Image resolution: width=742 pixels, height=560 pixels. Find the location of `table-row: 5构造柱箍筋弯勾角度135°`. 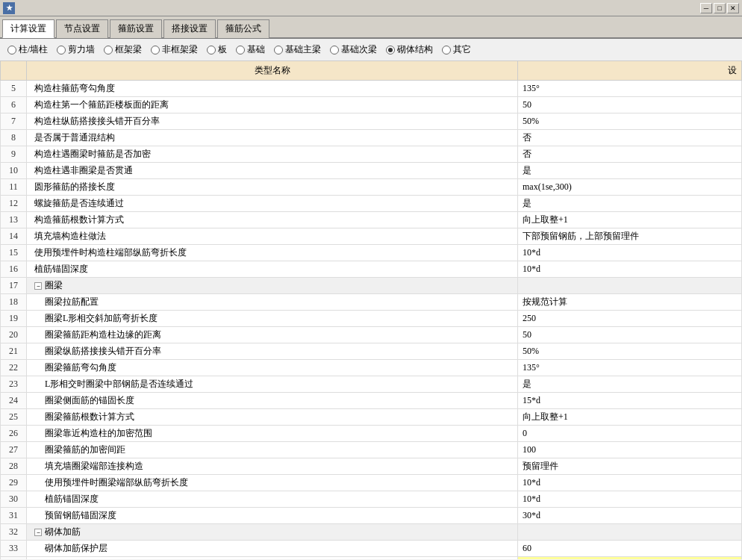

table-row: 5构造柱箍筋弯勾角度135° is located at coordinates (372, 89).